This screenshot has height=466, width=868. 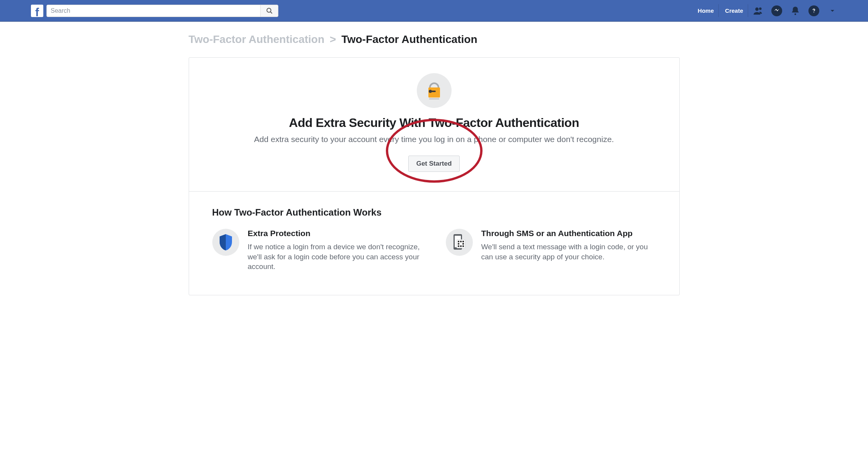 What do you see at coordinates (269, 11) in the screenshot?
I see `search-icon` at bounding box center [269, 11].